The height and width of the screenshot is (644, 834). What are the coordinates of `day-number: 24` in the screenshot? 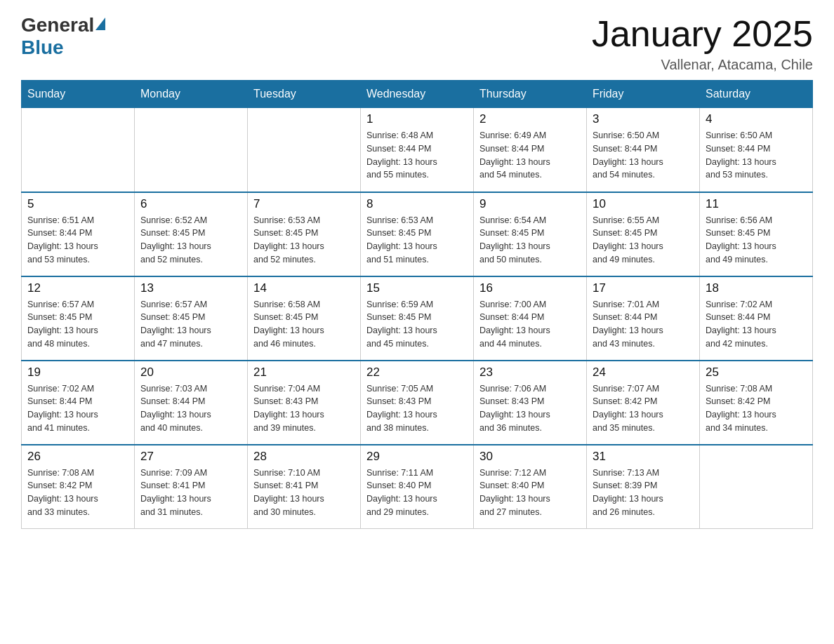 It's located at (643, 373).